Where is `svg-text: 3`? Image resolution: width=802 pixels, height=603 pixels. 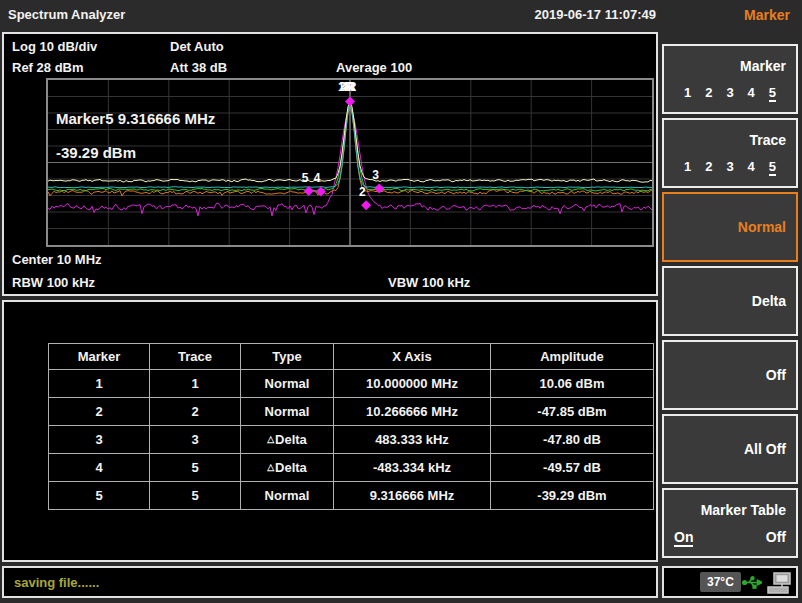
svg-text: 3 is located at coordinates (376, 175).